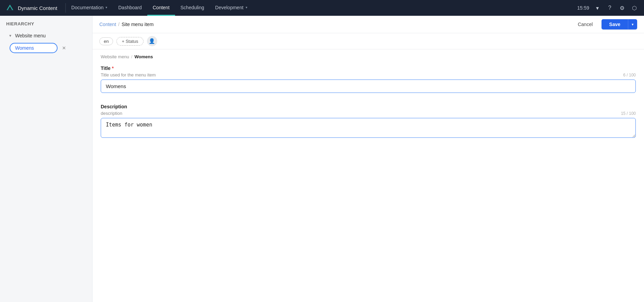  Describe the element at coordinates (108, 24) in the screenshot. I see `breadcrumb-content-link: Content` at that location.